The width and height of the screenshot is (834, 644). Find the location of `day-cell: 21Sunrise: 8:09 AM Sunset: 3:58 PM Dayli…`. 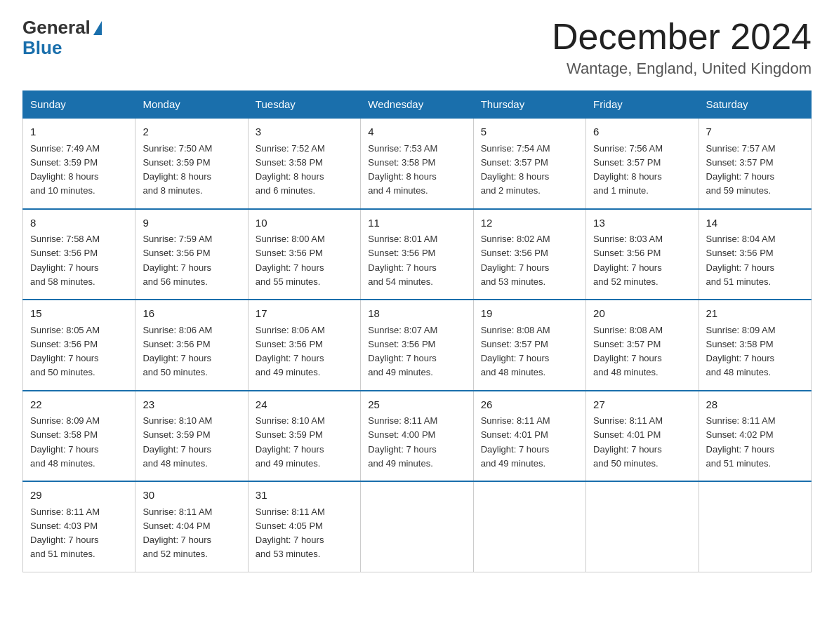

day-cell: 21Sunrise: 8:09 AM Sunset: 3:58 PM Dayli… is located at coordinates (755, 345).